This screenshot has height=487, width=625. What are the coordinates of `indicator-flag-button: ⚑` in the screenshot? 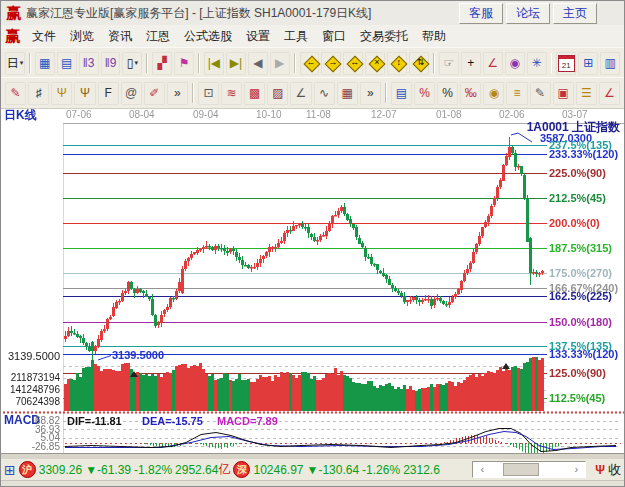 It's located at (184, 64).